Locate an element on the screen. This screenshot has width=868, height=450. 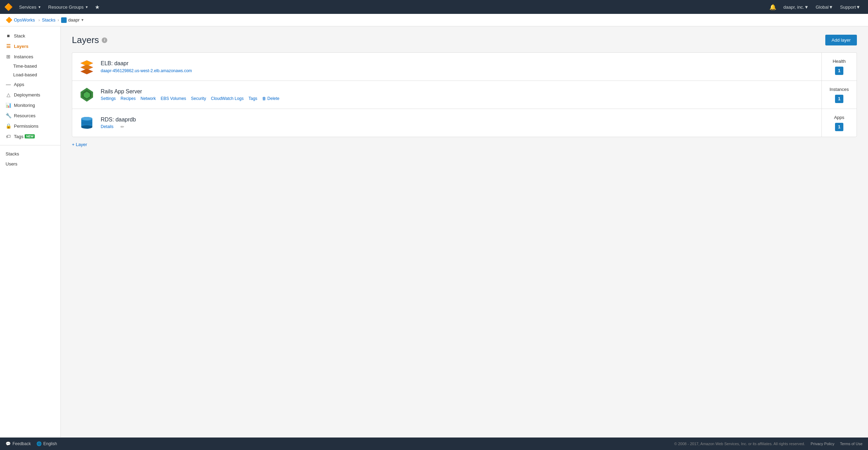
feedback-icon: 💬 is located at coordinates (8, 444).